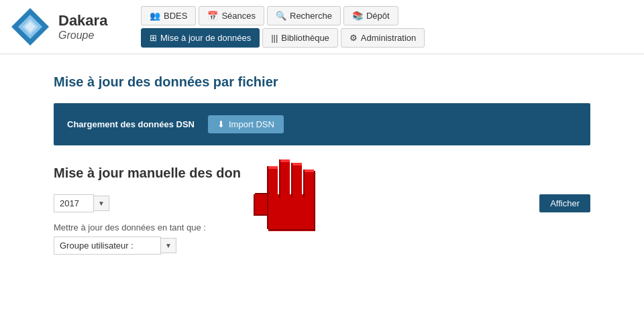  What do you see at coordinates (322, 228) in the screenshot?
I see `update-label: Mettre à jour des données en tant que :` at bounding box center [322, 228].